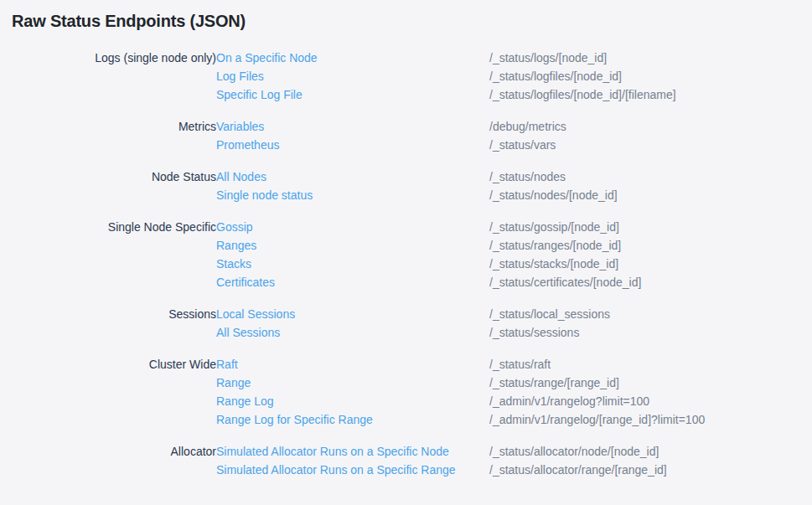 The image size is (812, 505). What do you see at coordinates (246, 282) in the screenshot?
I see `endpoint-link: Certificates` at bounding box center [246, 282].